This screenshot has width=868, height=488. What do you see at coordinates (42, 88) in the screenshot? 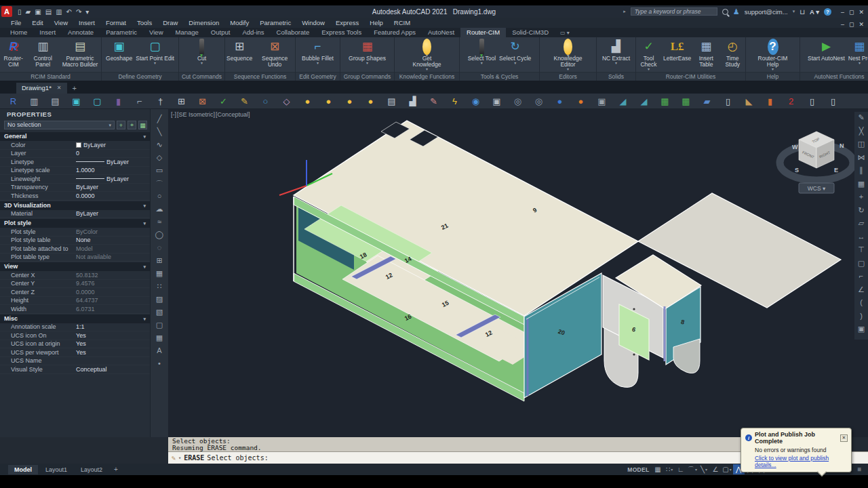
I see `document-tab: Drawing1* ✕` at bounding box center [42, 88].